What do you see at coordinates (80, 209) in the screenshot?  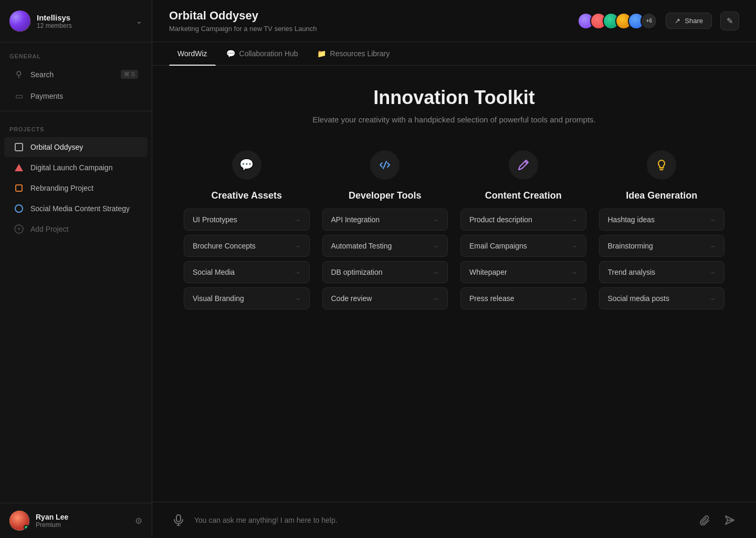 I see `project-label-social: Social Media Content Strategy` at bounding box center [80, 209].